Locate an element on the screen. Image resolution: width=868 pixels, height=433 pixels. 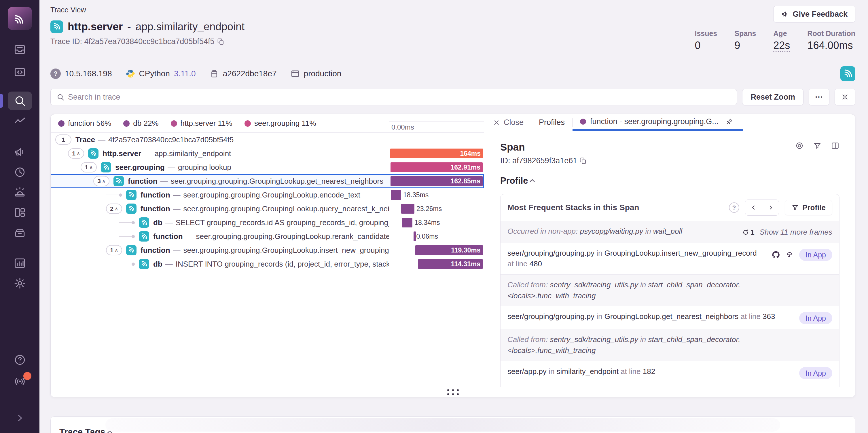
give-feedback-button: Give Feedback is located at coordinates (814, 14).